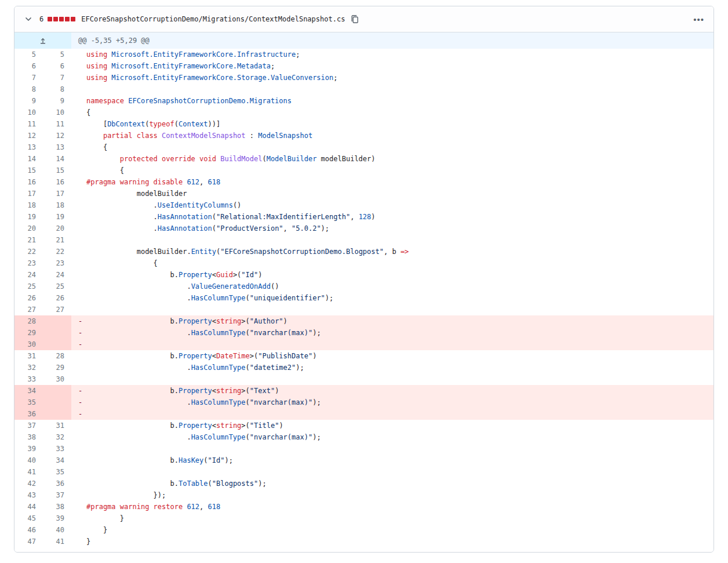 This screenshot has width=728, height=563. What do you see at coordinates (29, 124) in the screenshot?
I see `old-line-number: 11` at bounding box center [29, 124].